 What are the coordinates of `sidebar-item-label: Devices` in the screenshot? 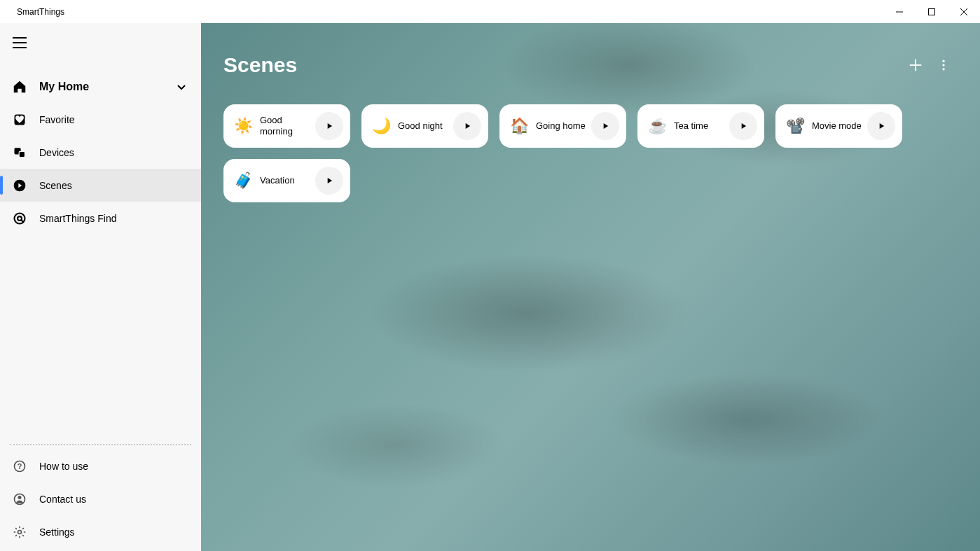 It's located at (57, 153).